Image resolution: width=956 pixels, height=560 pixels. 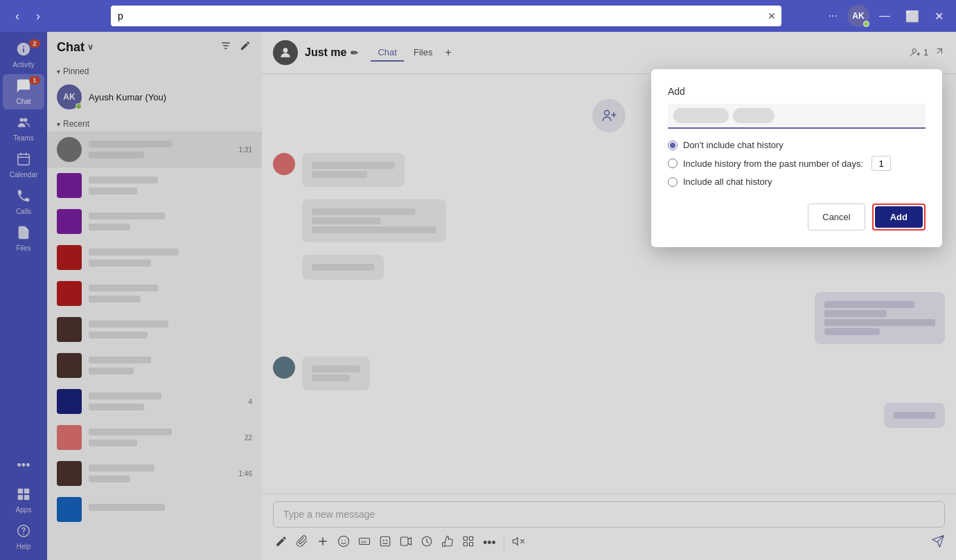 I want to click on maximize-button: ⬜, so click(x=912, y=17).